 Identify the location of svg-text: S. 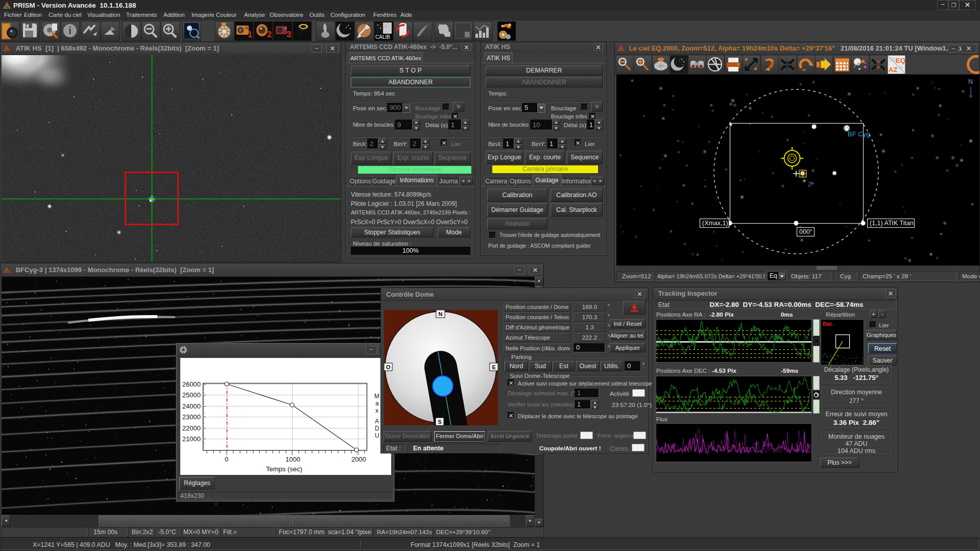
(440, 422).